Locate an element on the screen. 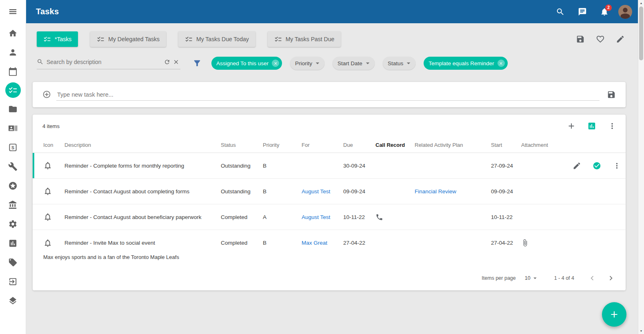 This screenshot has width=644, height=334. cell-for: August Test is located at coordinates (322, 192).